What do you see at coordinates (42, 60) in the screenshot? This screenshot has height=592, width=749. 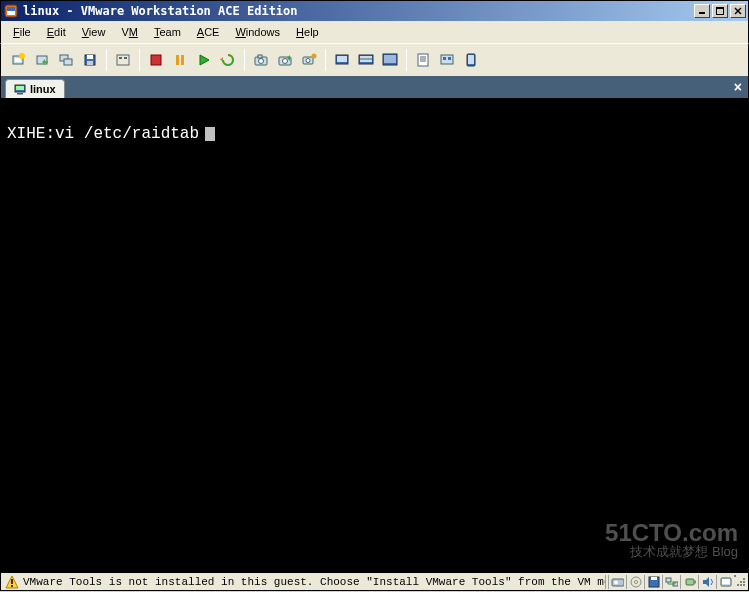 I see `open-vm-button` at bounding box center [42, 60].